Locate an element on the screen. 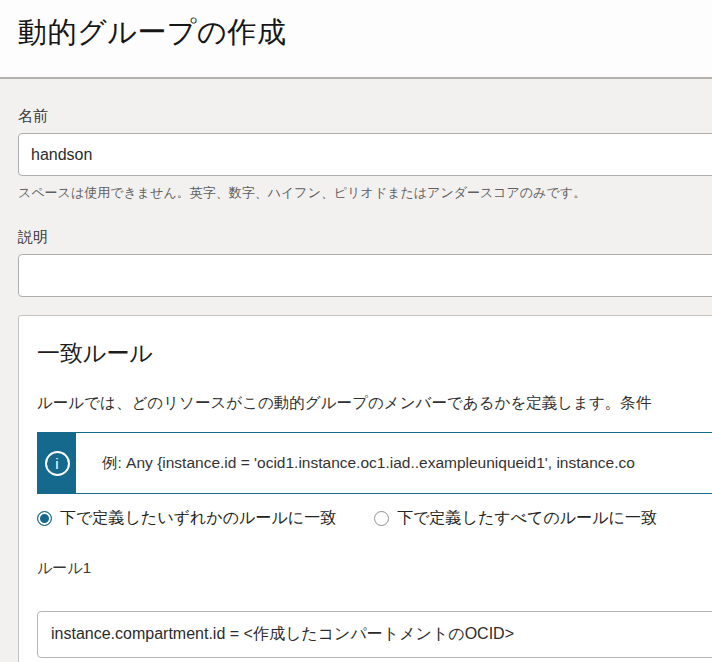  page-title: 動的グループの作成 is located at coordinates (365, 33).